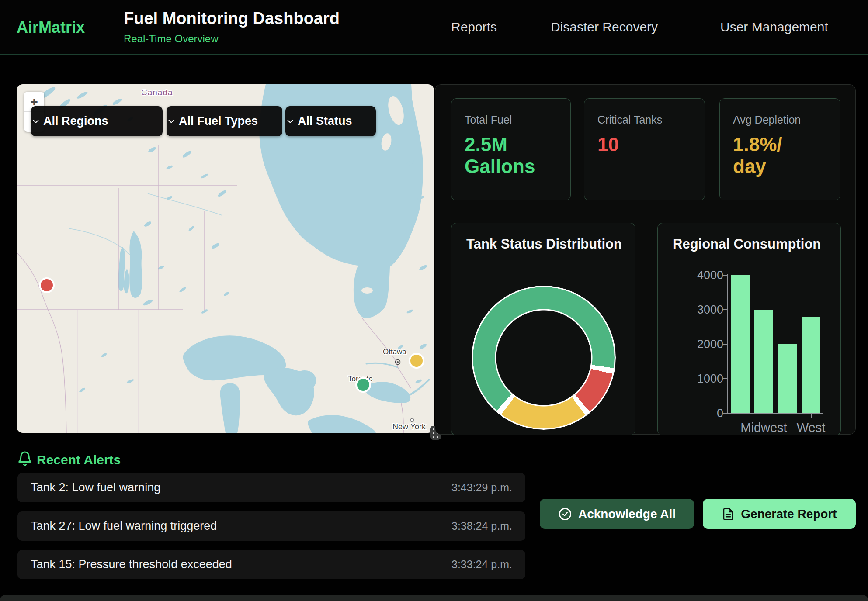 The width and height of the screenshot is (868, 601). What do you see at coordinates (511, 149) in the screenshot?
I see `kpi-card-total-fuel: Total Fuel 2.5M Gallons` at bounding box center [511, 149].